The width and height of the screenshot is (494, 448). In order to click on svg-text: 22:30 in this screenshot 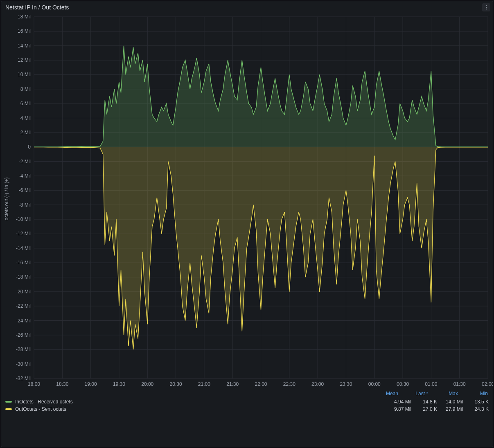, I will do `click(289, 384)`.